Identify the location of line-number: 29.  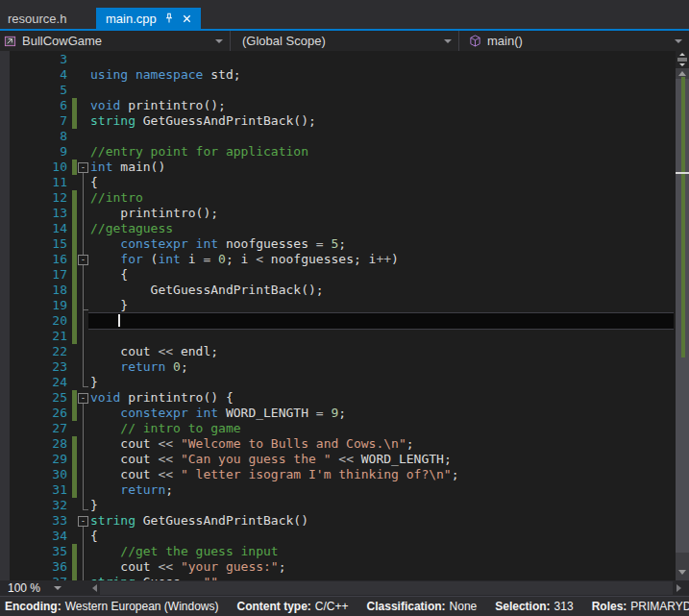
(34, 459).